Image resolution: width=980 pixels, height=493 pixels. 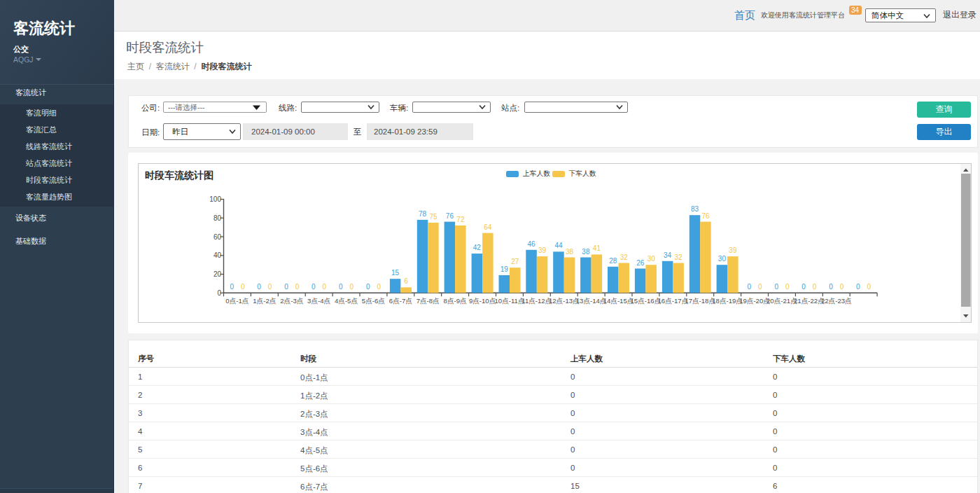 What do you see at coordinates (613, 261) in the screenshot?
I see `svg-text: 28` at bounding box center [613, 261].